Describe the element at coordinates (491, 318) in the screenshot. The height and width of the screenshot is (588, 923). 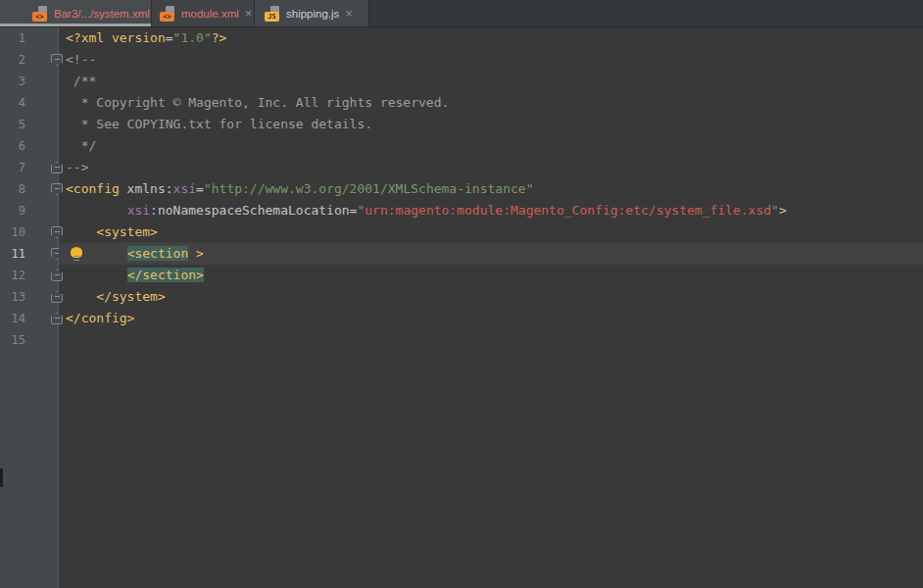
I see `code-line: </config>` at that location.